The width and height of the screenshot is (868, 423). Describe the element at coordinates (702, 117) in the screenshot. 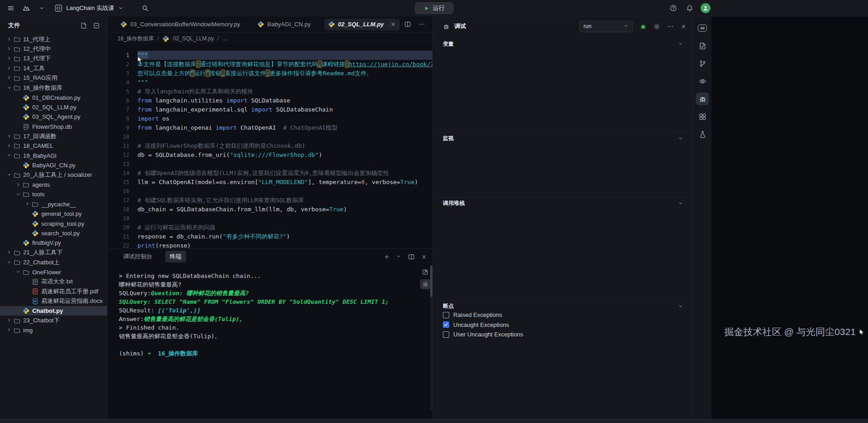

I see `extensions-icon` at that location.